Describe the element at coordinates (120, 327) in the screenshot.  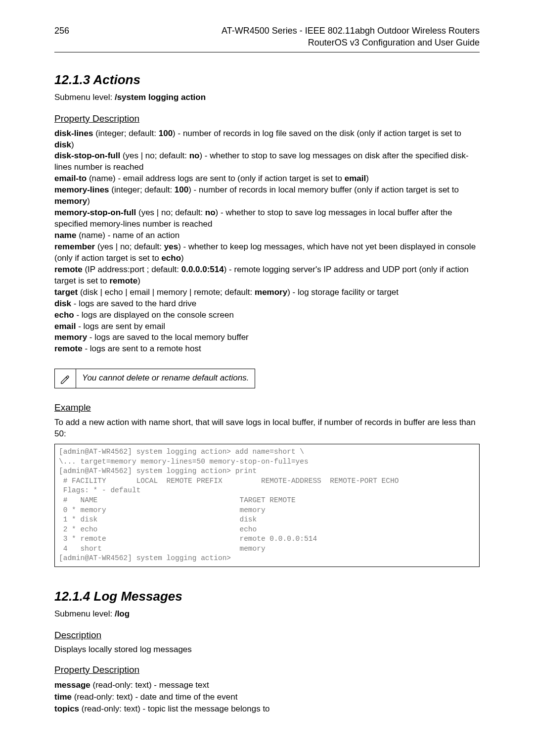
I see `t: - logs are sent by email` at that location.